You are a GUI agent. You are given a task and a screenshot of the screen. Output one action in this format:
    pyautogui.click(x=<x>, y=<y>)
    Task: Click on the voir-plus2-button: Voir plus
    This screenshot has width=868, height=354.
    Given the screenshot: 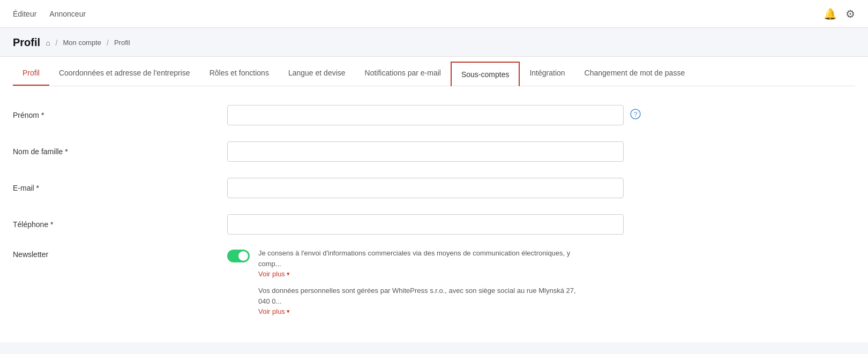 What is the action you would take?
    pyautogui.click(x=274, y=312)
    